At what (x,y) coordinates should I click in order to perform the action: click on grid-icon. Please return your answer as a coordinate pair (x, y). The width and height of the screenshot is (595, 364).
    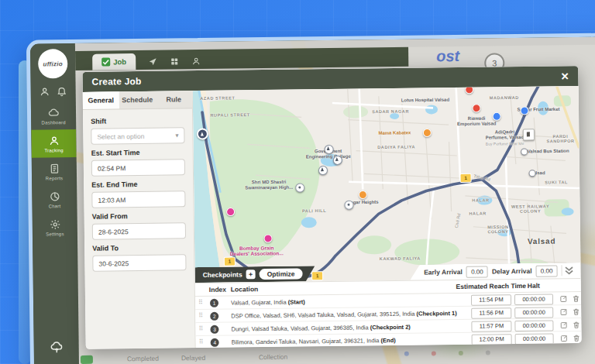
    Looking at the image, I should click on (174, 61).